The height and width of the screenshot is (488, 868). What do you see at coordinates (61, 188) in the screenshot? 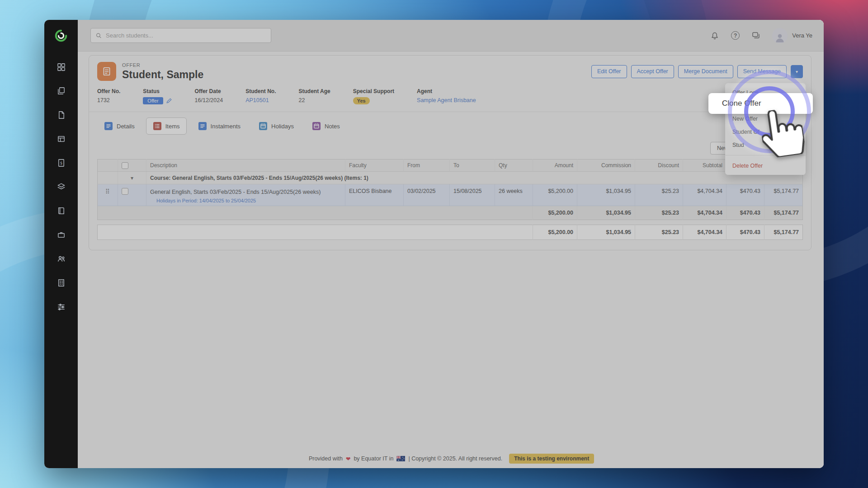
I see `stack-icon` at bounding box center [61, 188].